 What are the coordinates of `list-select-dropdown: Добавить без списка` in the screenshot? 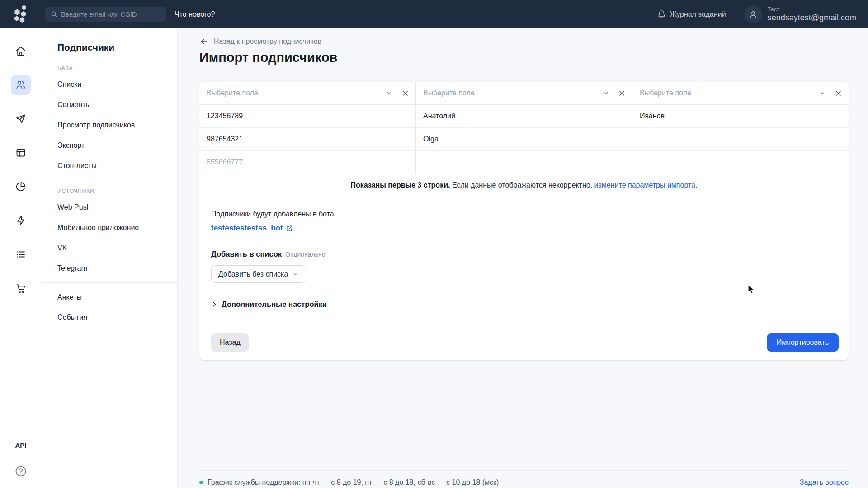 It's located at (258, 274).